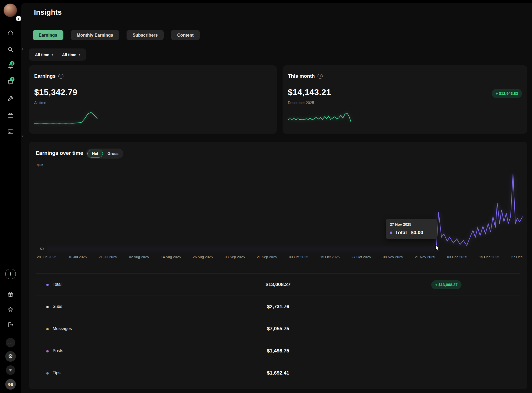 Image resolution: width=532 pixels, height=393 pixels. I want to click on home-icon, so click(11, 33).